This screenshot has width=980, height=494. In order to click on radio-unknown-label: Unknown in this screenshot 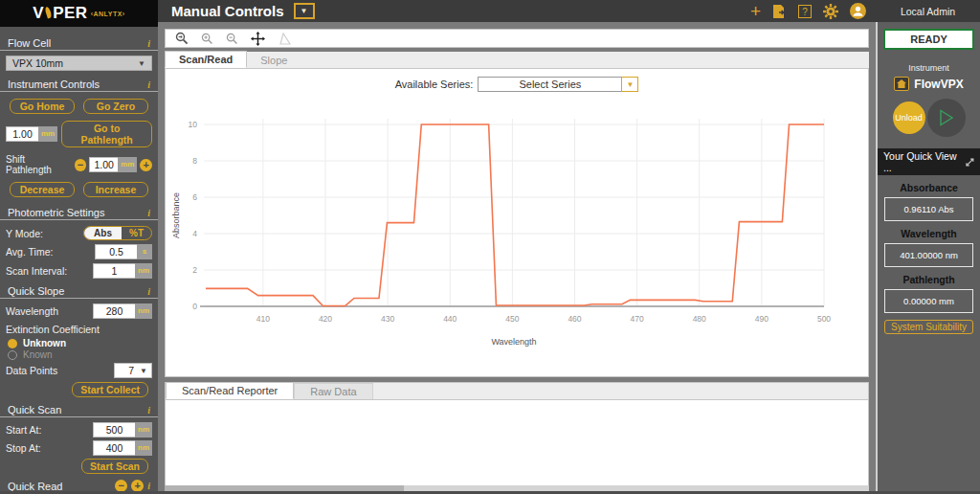, I will do `click(44, 343)`.